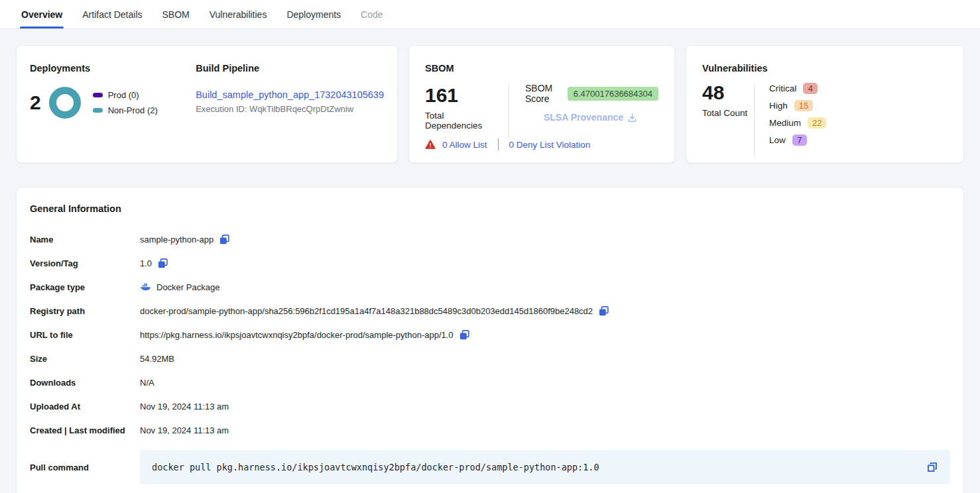  What do you see at coordinates (36, 103) in the screenshot?
I see `deployments-count: 2` at bounding box center [36, 103].